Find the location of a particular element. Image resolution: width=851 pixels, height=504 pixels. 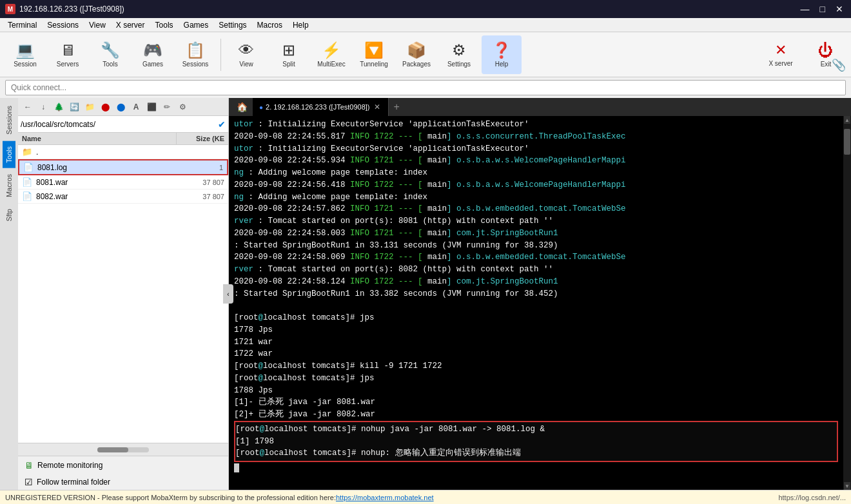

vtab-sftp: Sftp is located at coordinates (9, 215).